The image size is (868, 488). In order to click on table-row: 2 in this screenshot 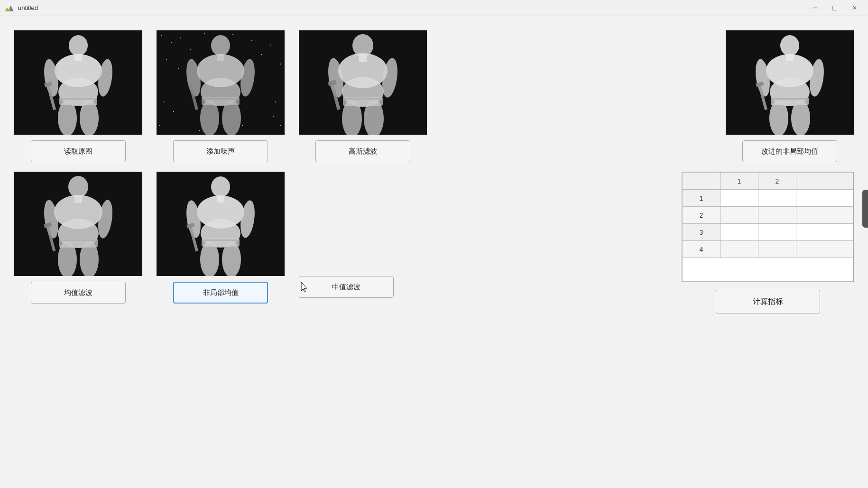, I will do `click(768, 215)`.